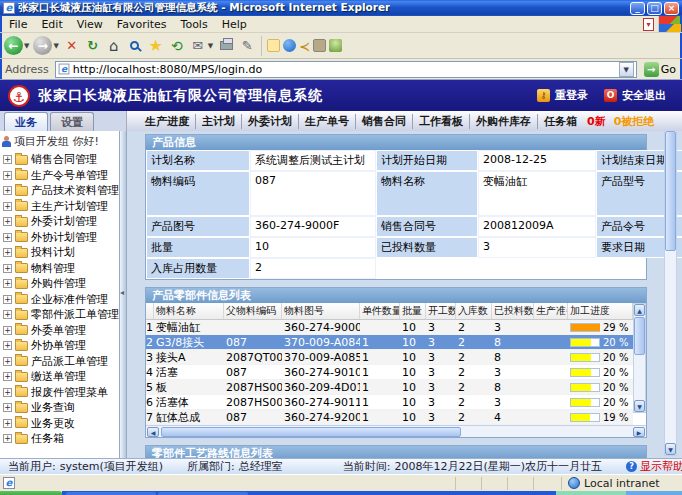 The height and width of the screenshot is (495, 682). I want to click on nav-item: 销售合同, so click(384, 122).